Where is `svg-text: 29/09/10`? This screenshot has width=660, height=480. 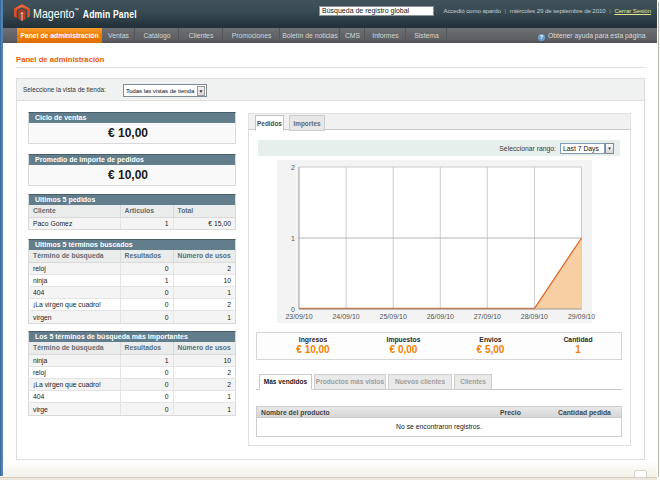 svg-text: 29/09/10 is located at coordinates (582, 316).